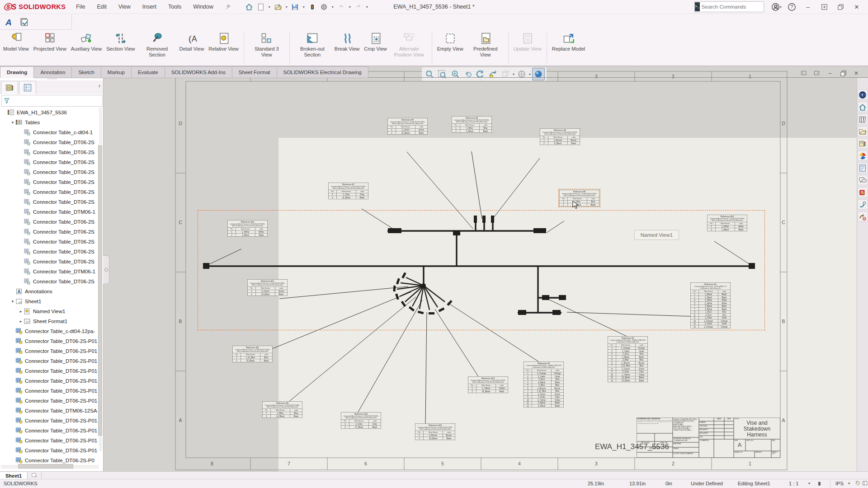  What do you see at coordinates (522, 74) in the screenshot?
I see `display-style-button` at bounding box center [522, 74].